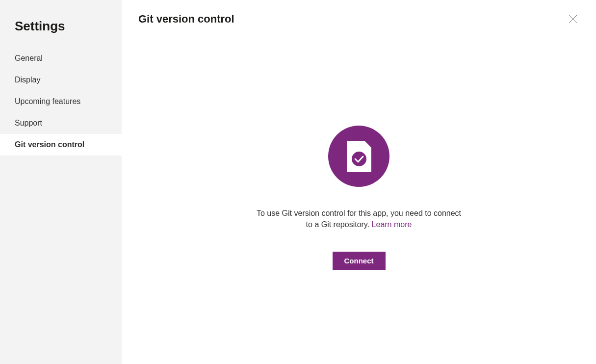 Image resolution: width=596 pixels, height=364 pixels. I want to click on description-body: To use Git version control for this app,…, so click(359, 219).